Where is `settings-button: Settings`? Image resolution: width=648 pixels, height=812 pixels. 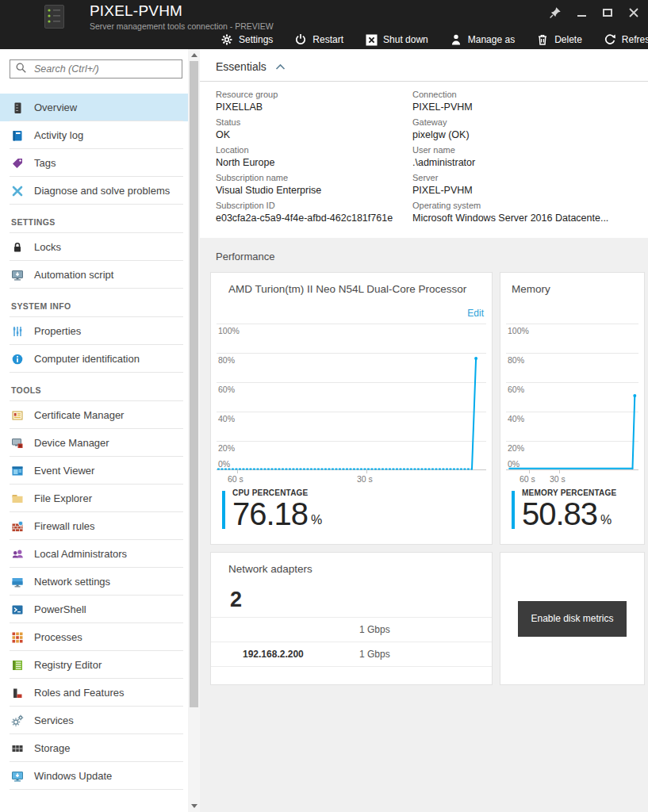
settings-button: Settings is located at coordinates (247, 40).